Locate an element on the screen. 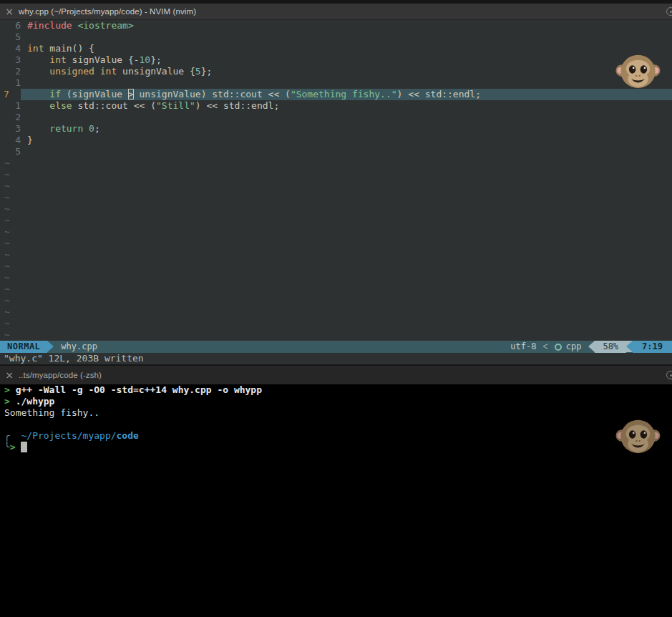 The image size is (672, 617). terminal-line: > ./whypp is located at coordinates (336, 402).